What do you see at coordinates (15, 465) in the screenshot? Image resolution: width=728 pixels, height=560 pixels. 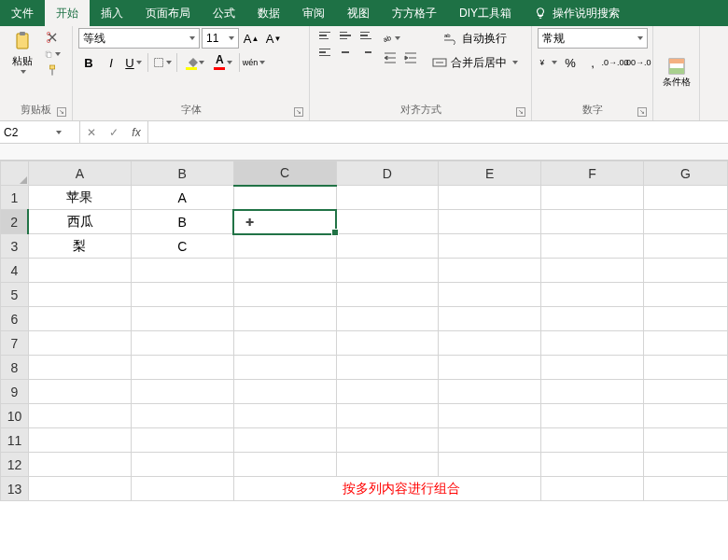 I see `row-header: 12` at bounding box center [15, 465].